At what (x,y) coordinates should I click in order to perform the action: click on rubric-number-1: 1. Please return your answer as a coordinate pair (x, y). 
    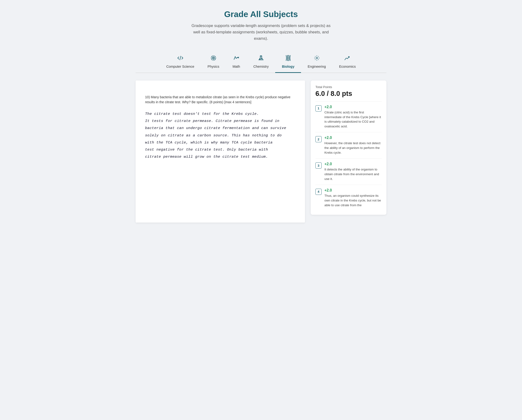
    Looking at the image, I should click on (319, 109).